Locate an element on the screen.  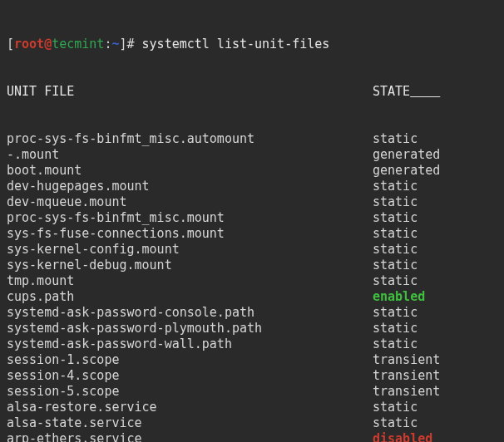
unit-file-name: session-5.scope is located at coordinates (190, 392).